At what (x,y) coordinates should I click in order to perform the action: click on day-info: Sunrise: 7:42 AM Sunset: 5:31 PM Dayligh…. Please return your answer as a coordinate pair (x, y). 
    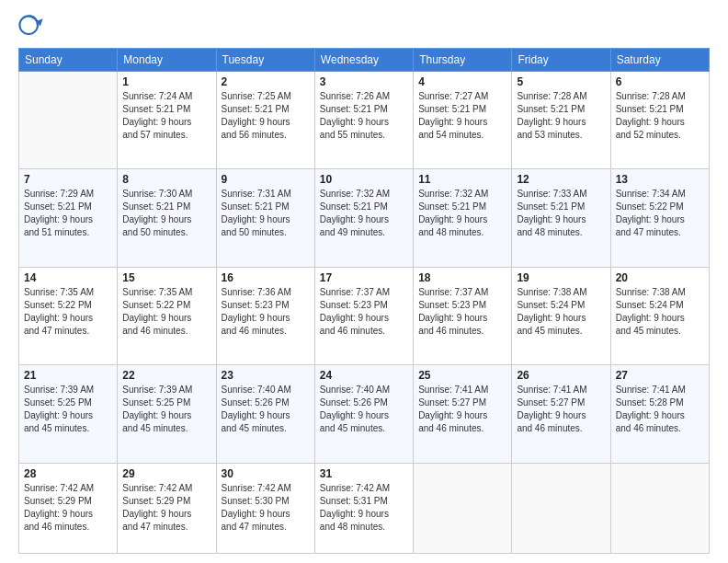
    Looking at the image, I should click on (364, 508).